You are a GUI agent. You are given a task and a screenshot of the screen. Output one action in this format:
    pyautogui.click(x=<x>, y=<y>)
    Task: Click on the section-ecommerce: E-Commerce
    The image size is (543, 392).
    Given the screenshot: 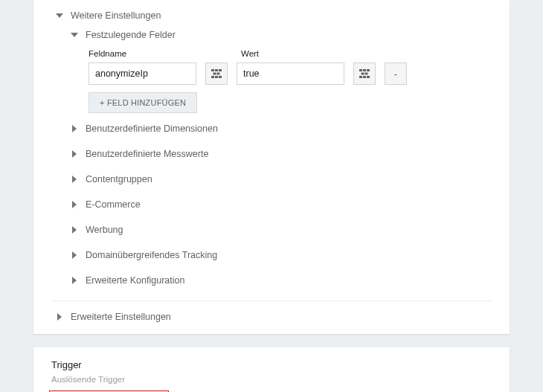 What is the action you would take?
    pyautogui.click(x=272, y=205)
    